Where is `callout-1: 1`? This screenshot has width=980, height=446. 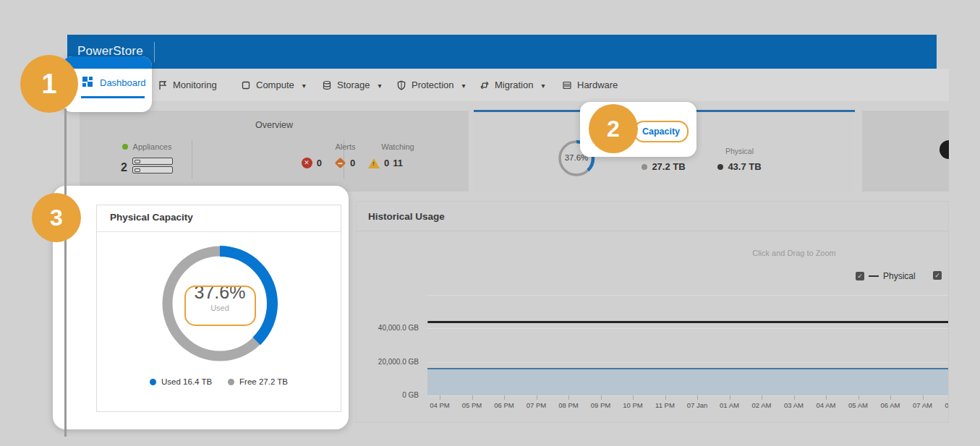 callout-1: 1 is located at coordinates (49, 84).